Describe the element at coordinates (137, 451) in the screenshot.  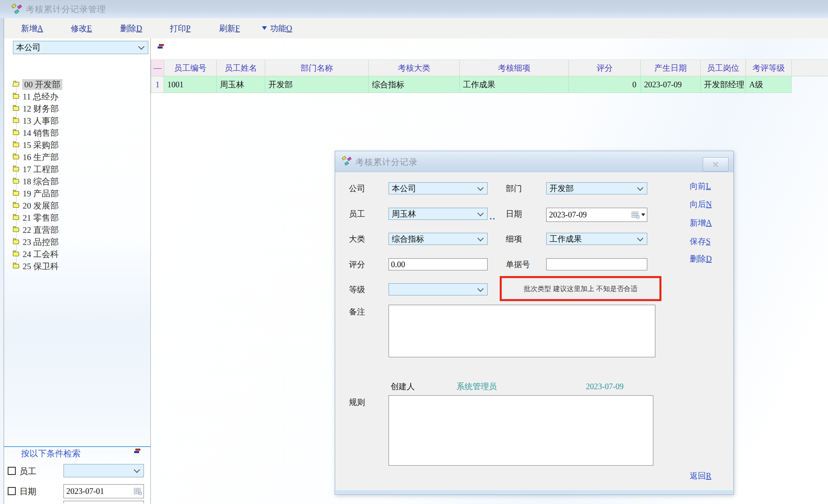
I see `collapse-panel-icon` at that location.